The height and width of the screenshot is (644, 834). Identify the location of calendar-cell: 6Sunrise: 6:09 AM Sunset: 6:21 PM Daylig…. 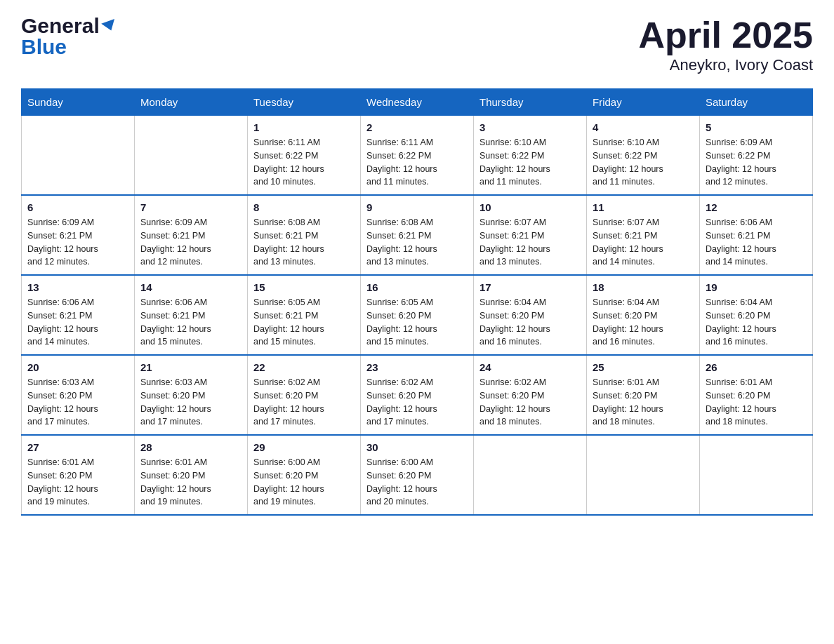
(79, 235).